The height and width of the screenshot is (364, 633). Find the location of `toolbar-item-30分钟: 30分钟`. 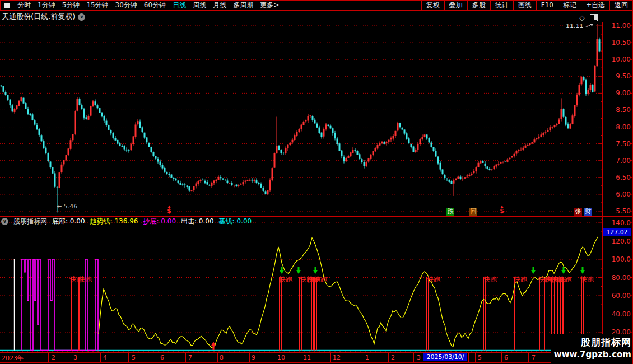

toolbar-item-30分钟: 30分钟 is located at coordinates (127, 6).